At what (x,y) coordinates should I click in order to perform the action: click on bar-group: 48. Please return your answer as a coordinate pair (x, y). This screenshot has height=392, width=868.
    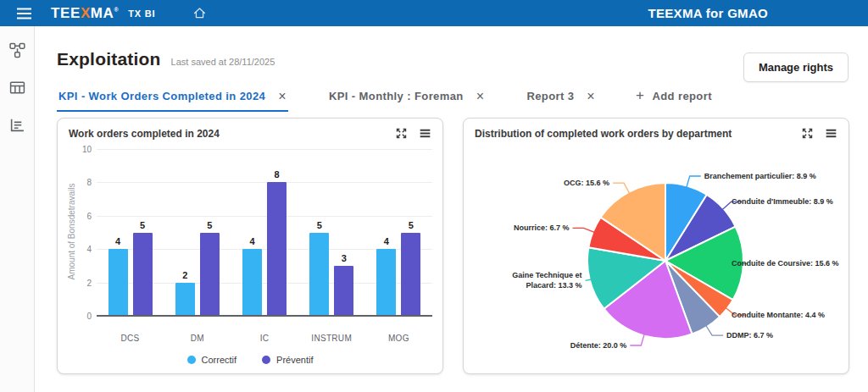
    Looking at the image, I should click on (264, 232).